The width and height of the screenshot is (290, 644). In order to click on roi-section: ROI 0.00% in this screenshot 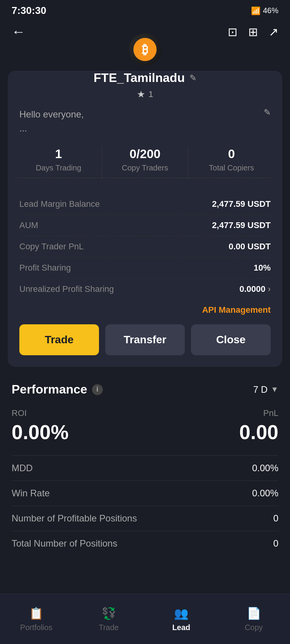, I will do `click(40, 426)`.